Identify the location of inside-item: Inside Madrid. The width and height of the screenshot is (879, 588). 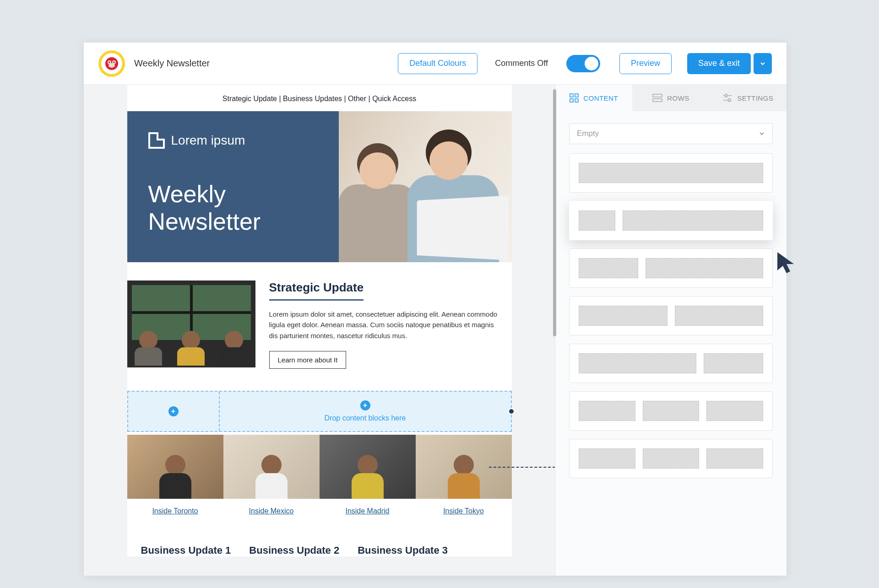
(368, 481).